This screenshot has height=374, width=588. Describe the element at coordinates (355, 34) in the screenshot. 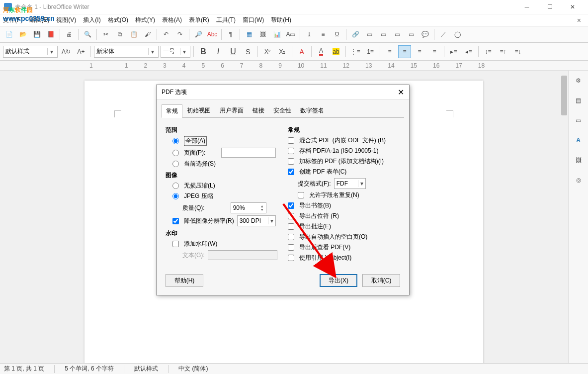

I see `hyperlink-icon: 🔗` at that location.